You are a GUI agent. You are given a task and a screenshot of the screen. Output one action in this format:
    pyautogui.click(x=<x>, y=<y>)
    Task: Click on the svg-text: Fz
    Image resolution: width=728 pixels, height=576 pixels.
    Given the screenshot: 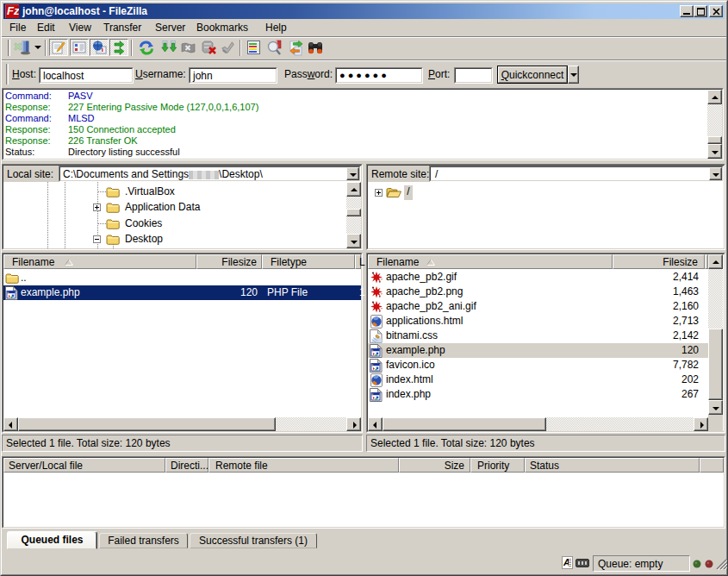 What is the action you would take?
    pyautogui.click(x=13, y=10)
    